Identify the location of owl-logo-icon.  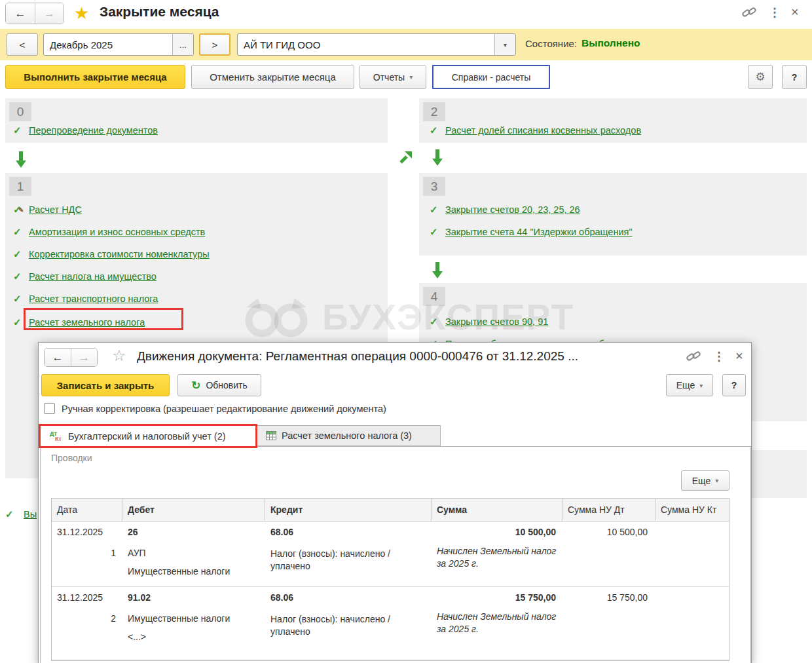
(276, 317).